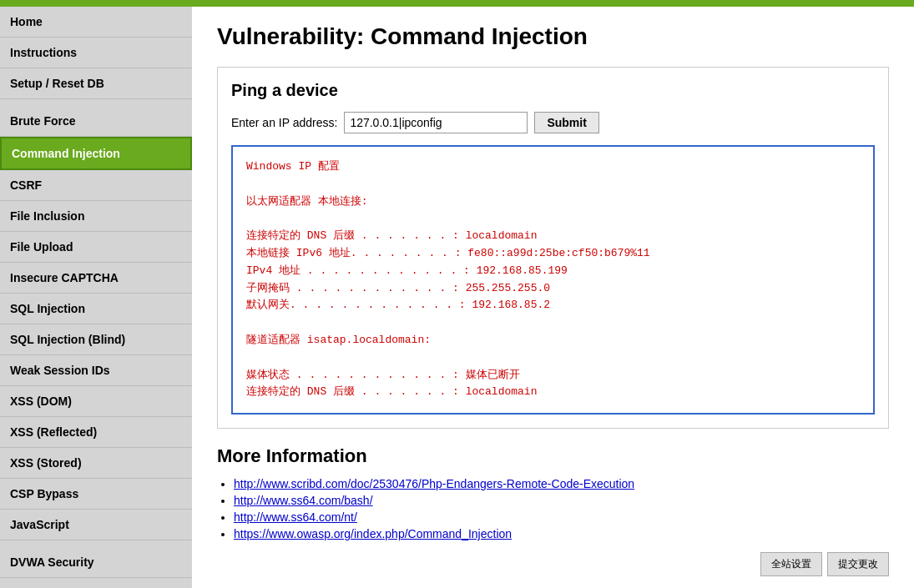  What do you see at coordinates (858, 564) in the screenshot?
I see `bottom-btn: 提交更改` at bounding box center [858, 564].